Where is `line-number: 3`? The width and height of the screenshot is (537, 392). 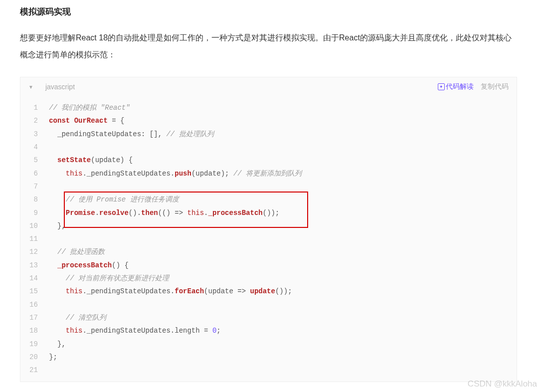
line-number: 3 is located at coordinates (34, 134).